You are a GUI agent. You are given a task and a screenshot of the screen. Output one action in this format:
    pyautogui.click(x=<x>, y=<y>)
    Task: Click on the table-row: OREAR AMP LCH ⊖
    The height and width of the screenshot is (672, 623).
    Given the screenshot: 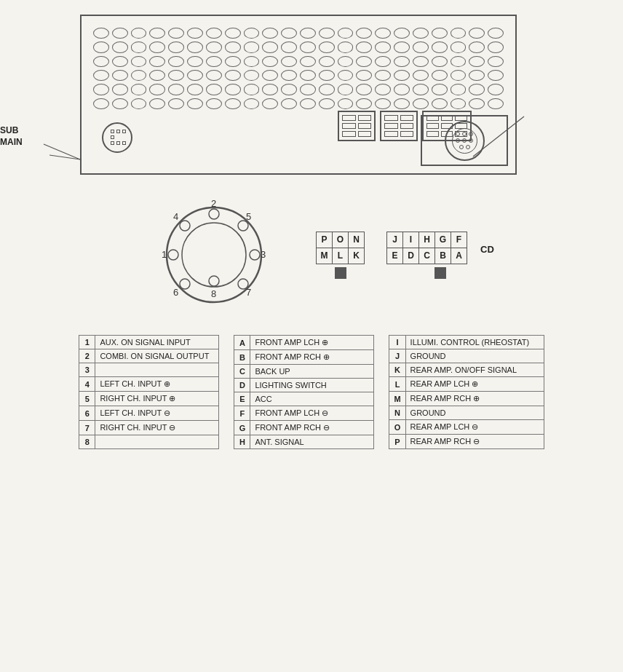 What is the action you would take?
    pyautogui.click(x=467, y=427)
    